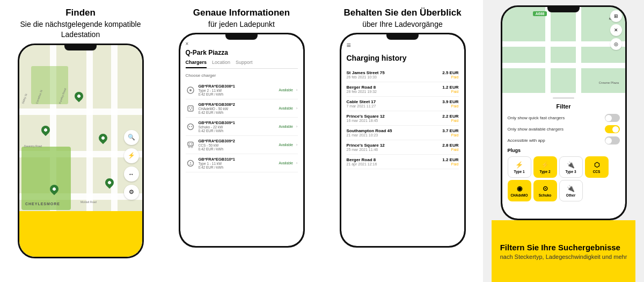 The height and width of the screenshot is (282, 644). Describe the element at coordinates (366, 145) in the screenshot. I see `history-5-location: Prince's Square 12` at that location.